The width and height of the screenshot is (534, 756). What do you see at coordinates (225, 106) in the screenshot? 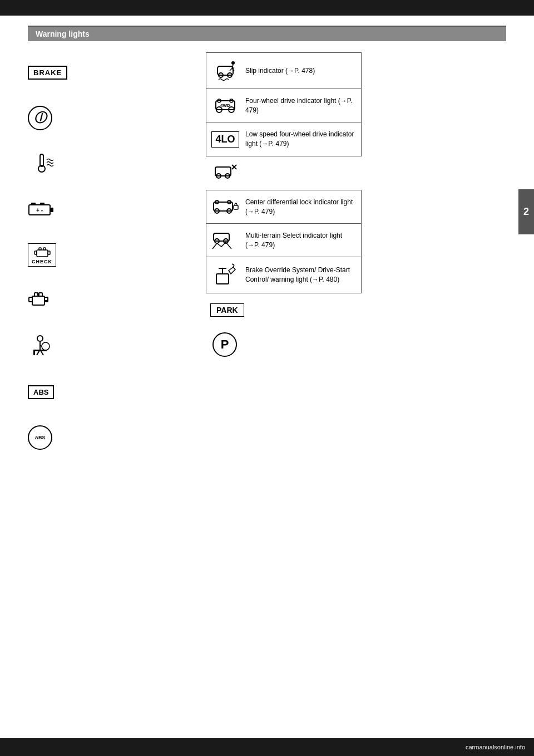
I see `4wd-icon: 4WD` at bounding box center [225, 106].